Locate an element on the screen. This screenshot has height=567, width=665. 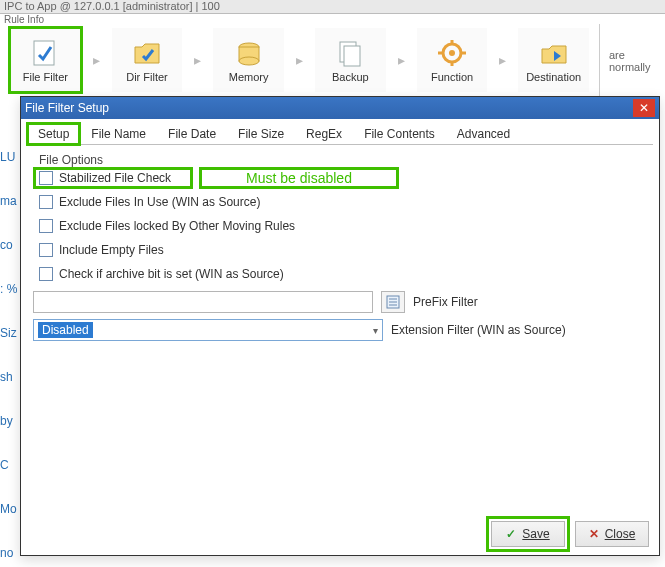
extension-filter-combo: Disabled ▾ is located at coordinates (208, 330).